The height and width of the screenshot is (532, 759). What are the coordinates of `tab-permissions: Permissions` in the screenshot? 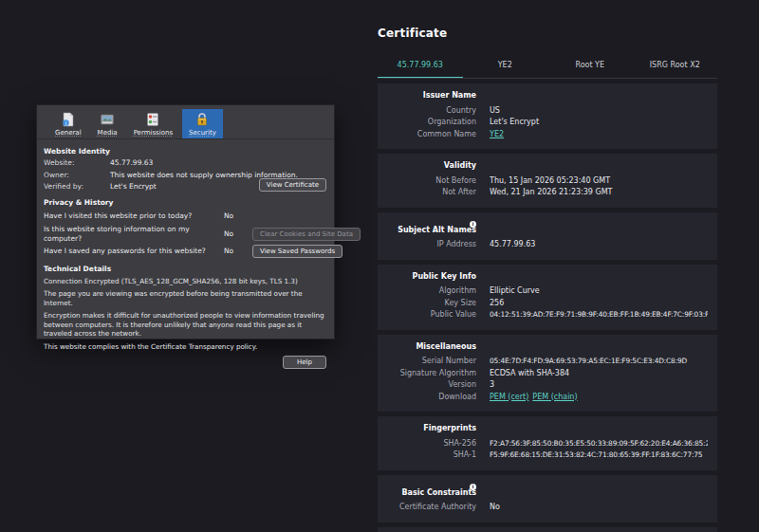 It's located at (154, 123).